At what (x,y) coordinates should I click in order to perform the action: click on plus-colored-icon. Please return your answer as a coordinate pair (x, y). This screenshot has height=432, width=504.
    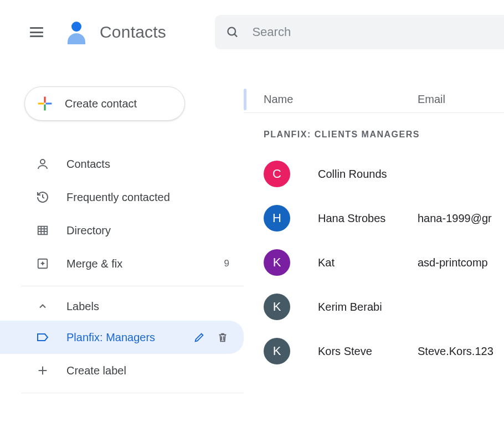
    Looking at the image, I should click on (45, 104).